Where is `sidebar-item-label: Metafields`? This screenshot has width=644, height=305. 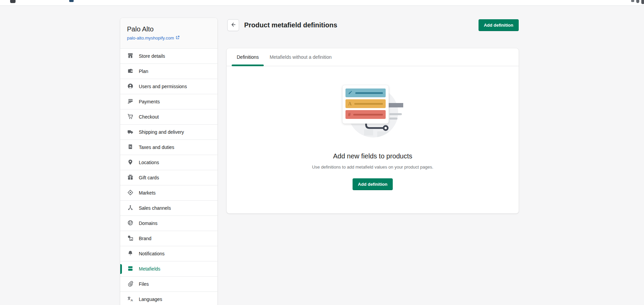
sidebar-item-label: Metafields is located at coordinates (150, 269).